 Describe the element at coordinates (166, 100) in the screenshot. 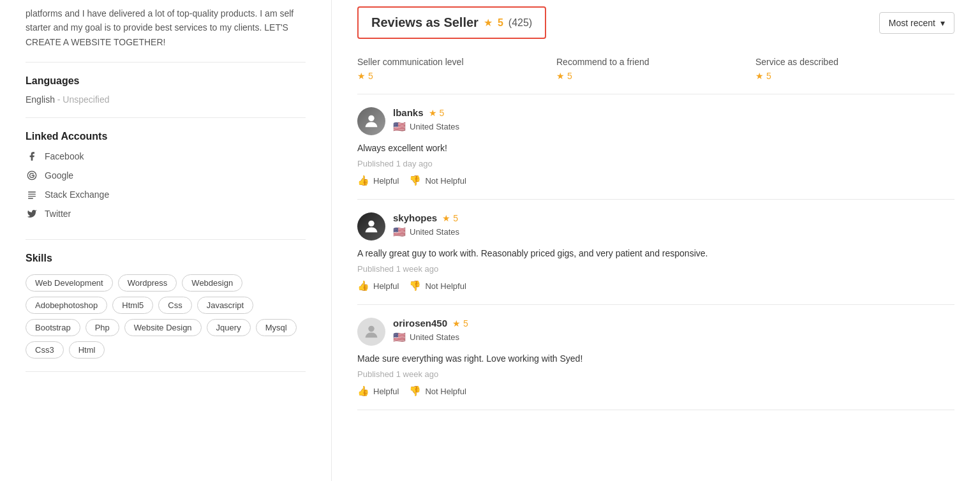

I see `language-row: English - Unspecified` at that location.